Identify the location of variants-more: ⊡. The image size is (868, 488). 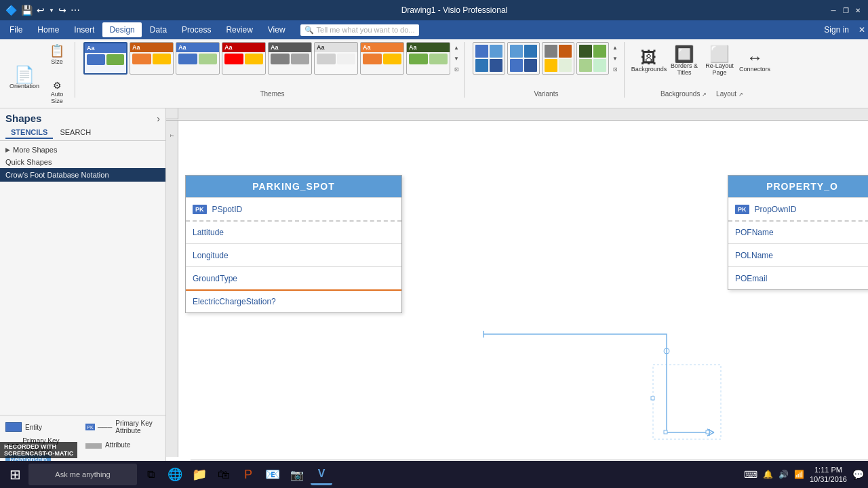
(615, 69).